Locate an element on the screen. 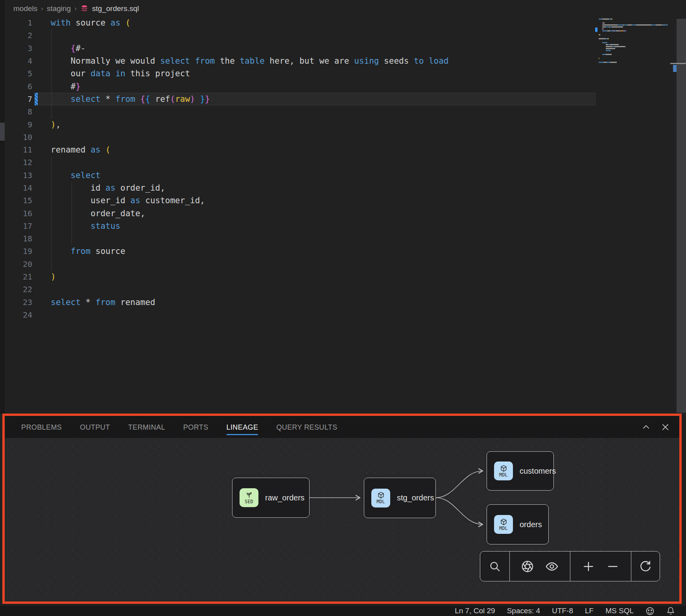 This screenshot has width=686, height=616. code-line: 11renamed as ( is located at coordinates (345, 150).